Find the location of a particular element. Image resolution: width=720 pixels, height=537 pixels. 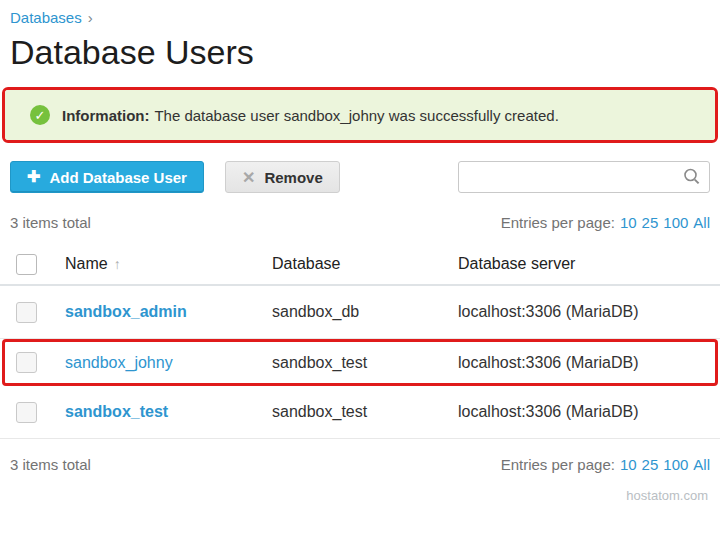

breadcrumb: Databases› is located at coordinates (360, 13).